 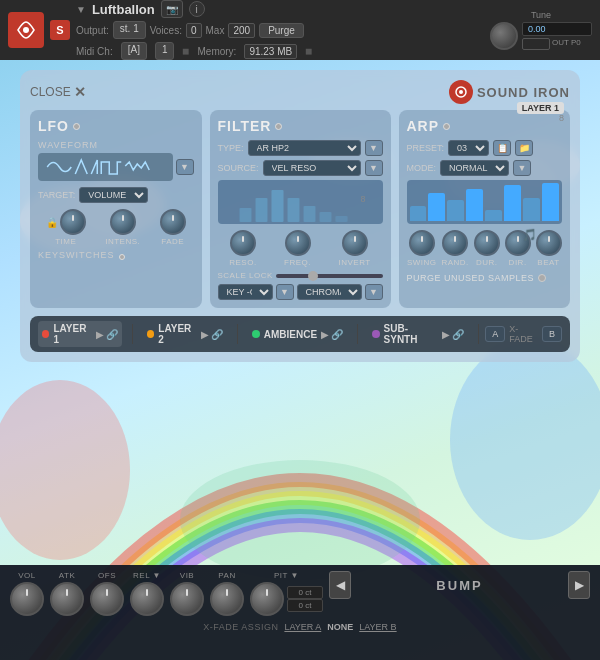 I want to click on source-down-btn: ▼, so click(x=374, y=168).